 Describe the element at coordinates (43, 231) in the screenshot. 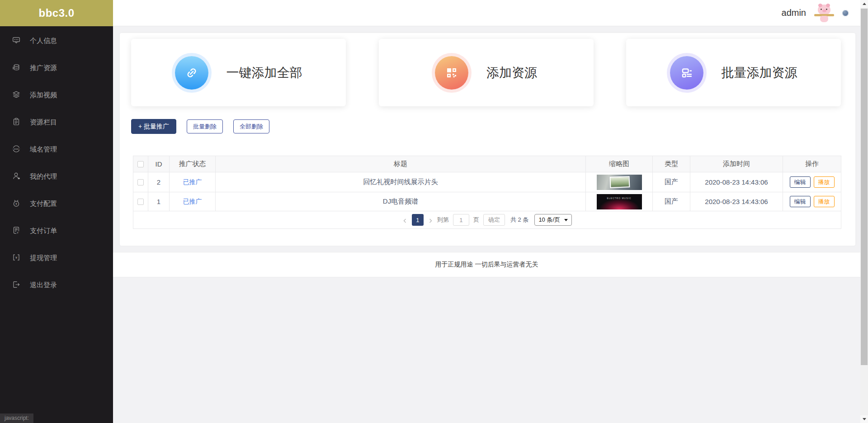

I see `sidebar-item-label: 支付订单` at that location.